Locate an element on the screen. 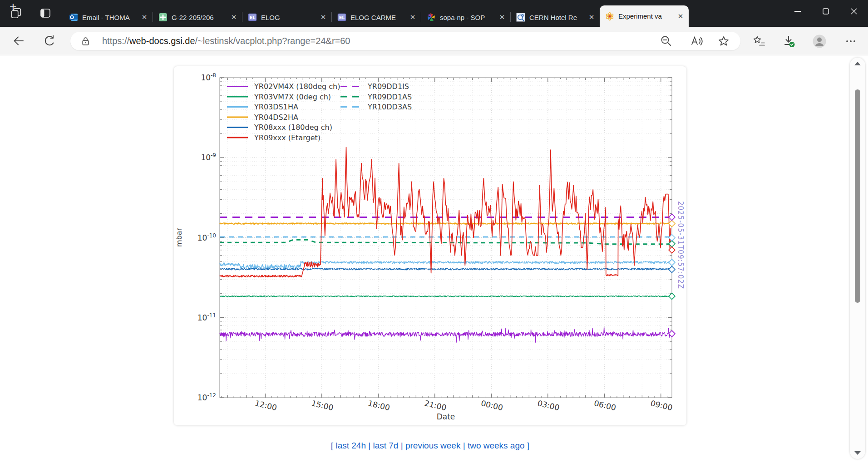 The width and height of the screenshot is (868, 463). tab-title: sopa-np - SOP is located at coordinates (468, 17).